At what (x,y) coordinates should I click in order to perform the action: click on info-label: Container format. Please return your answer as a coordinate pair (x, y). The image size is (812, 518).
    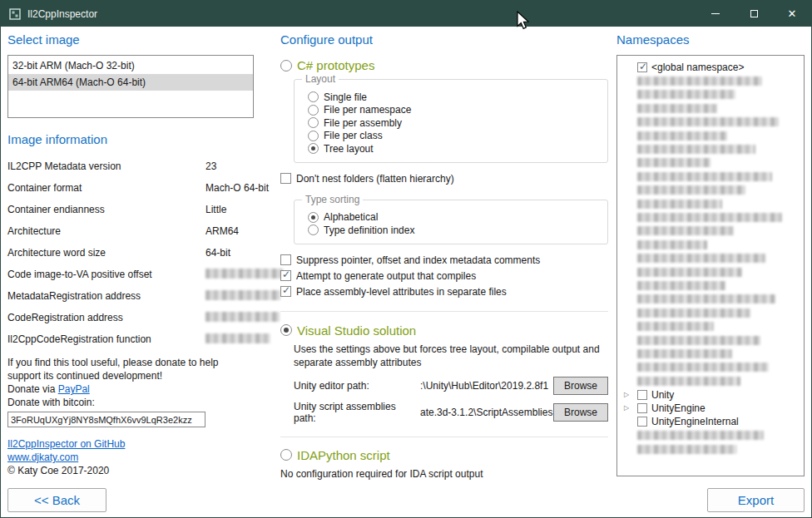
    Looking at the image, I should click on (106, 188).